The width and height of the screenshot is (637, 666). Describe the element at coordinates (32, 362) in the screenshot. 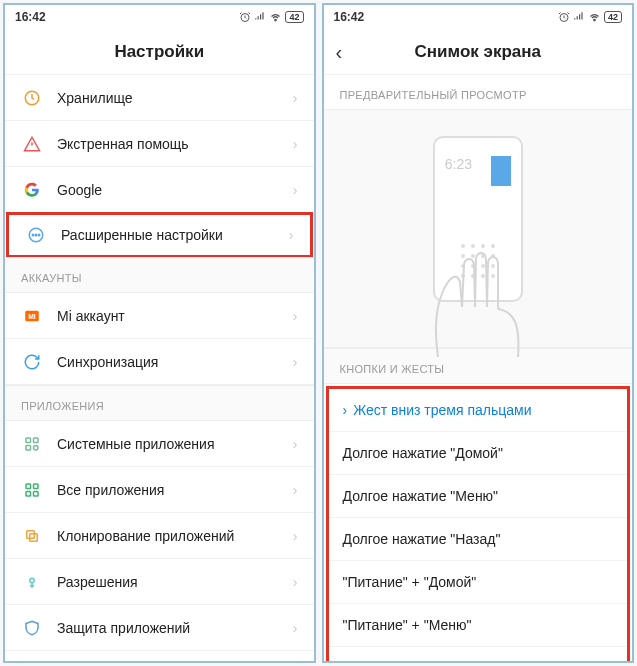

I see `sync-icon` at that location.